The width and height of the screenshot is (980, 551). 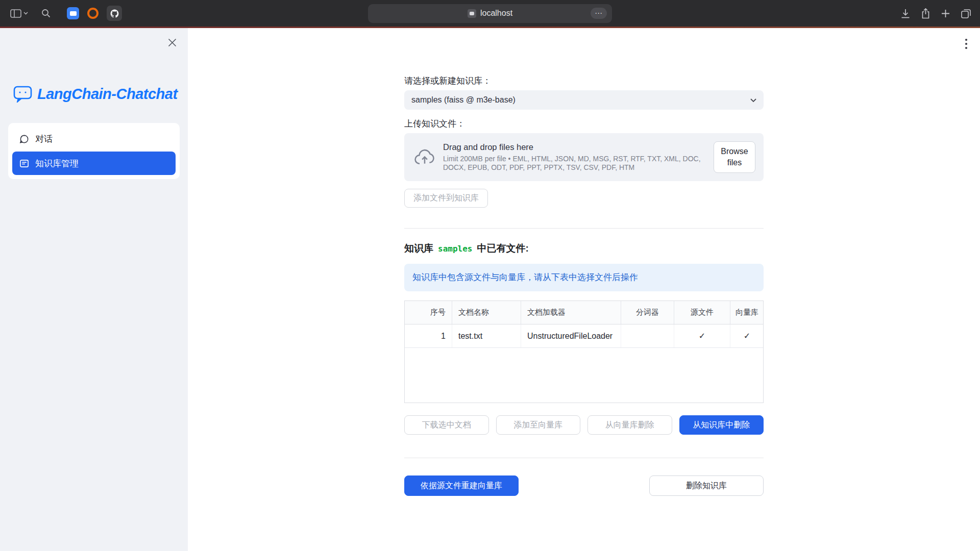 I want to click on kebab-menu-button, so click(x=966, y=44).